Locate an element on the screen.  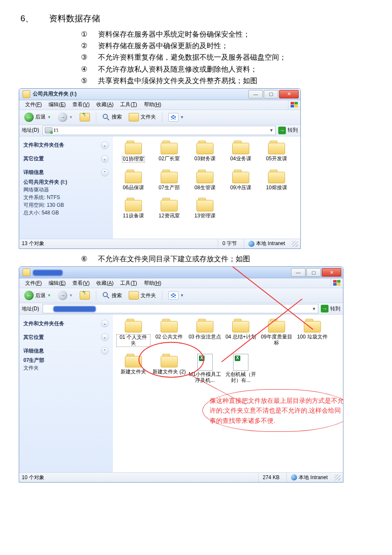
folder-item: 04 总结+计划 is located at coordinates (241, 333).